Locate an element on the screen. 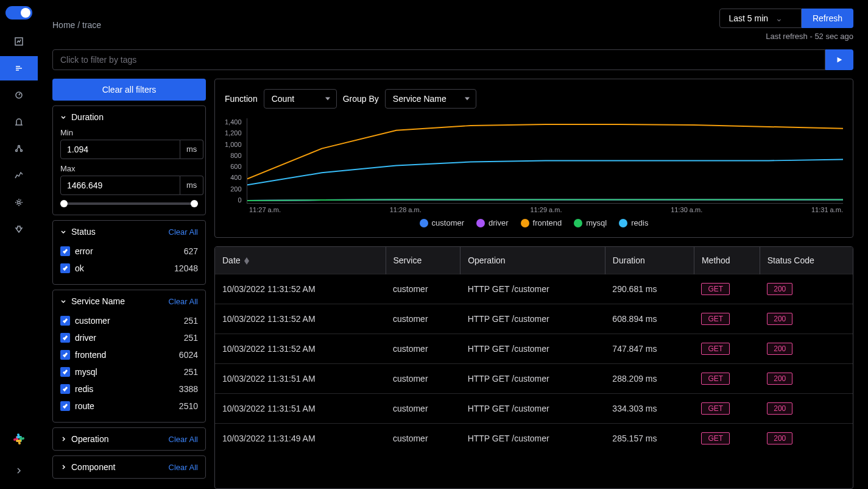  duration-max-unit: ms is located at coordinates (192, 185).